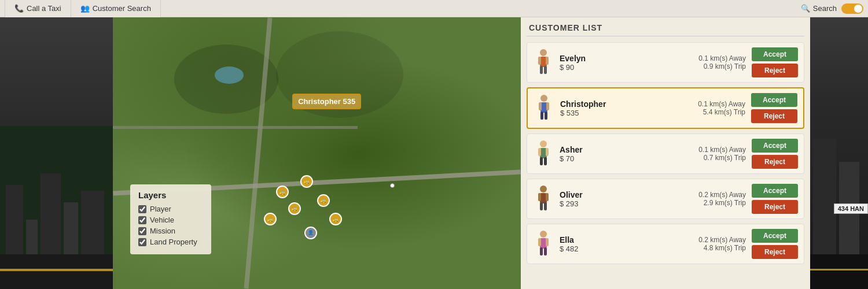  What do you see at coordinates (174, 242) in the screenshot?
I see `layer-land-property-label: Land Property` at bounding box center [174, 242].